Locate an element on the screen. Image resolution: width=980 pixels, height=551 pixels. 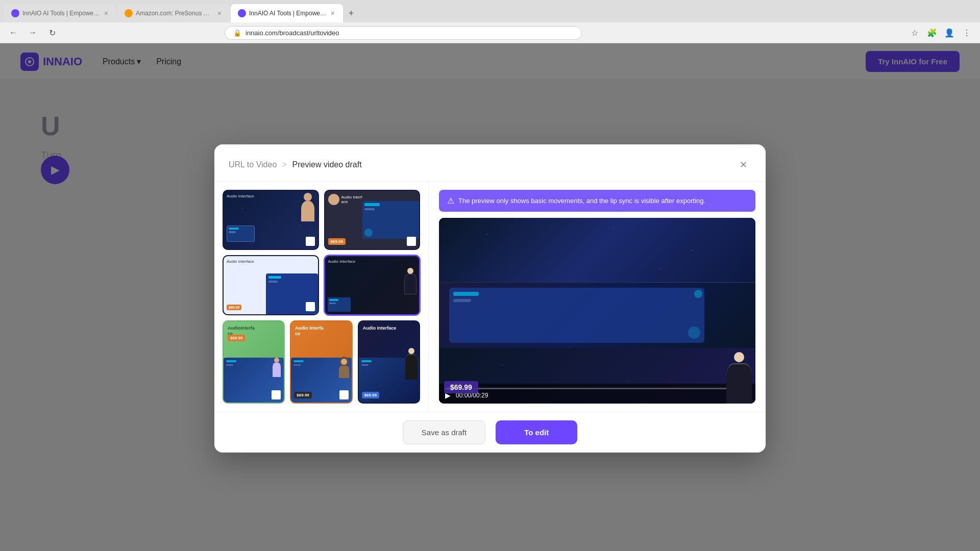
card2-price: $69.99 is located at coordinates (337, 242).